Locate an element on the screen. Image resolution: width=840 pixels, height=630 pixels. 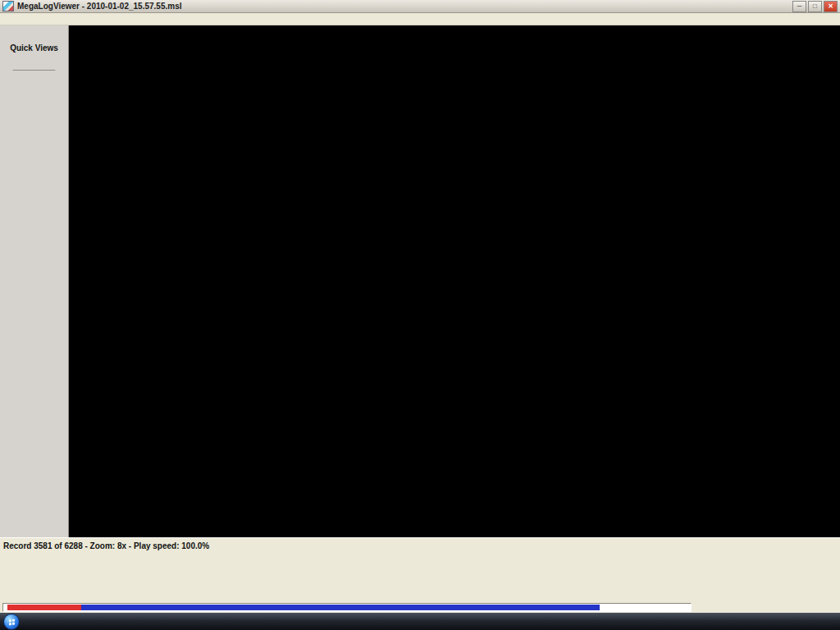
quick-views-label: Quick Views is located at coordinates (34, 48).